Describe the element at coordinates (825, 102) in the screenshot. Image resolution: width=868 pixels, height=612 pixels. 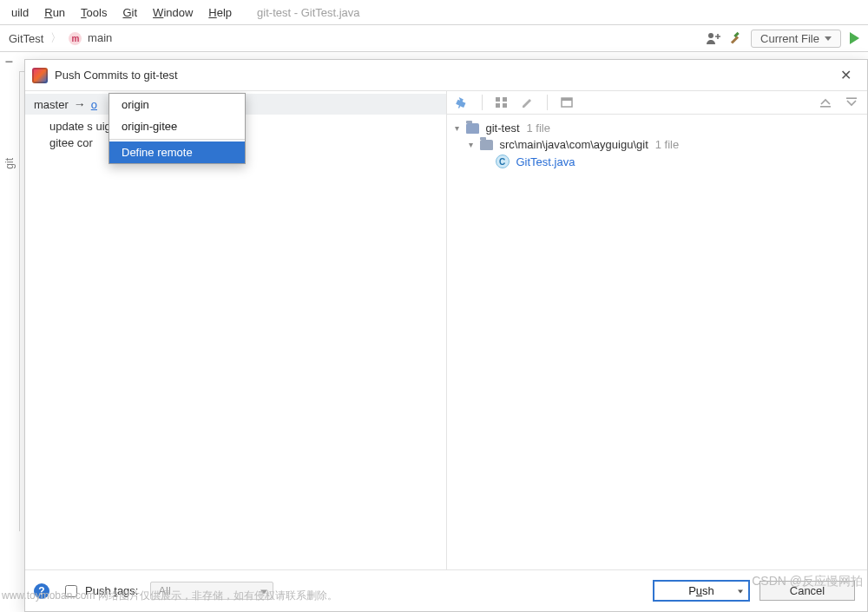
I see `expand-all-icon` at that location.